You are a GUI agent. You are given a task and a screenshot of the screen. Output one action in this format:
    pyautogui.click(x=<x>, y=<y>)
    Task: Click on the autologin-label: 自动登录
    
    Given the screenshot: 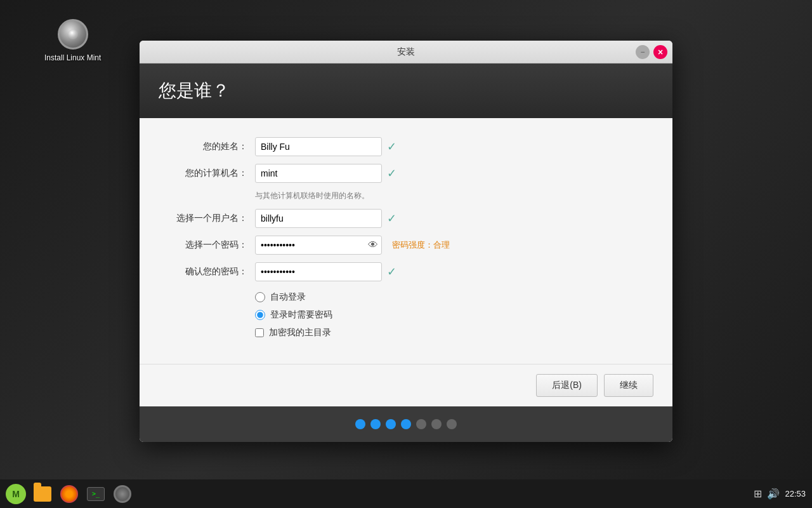 What is the action you would take?
    pyautogui.click(x=288, y=297)
    